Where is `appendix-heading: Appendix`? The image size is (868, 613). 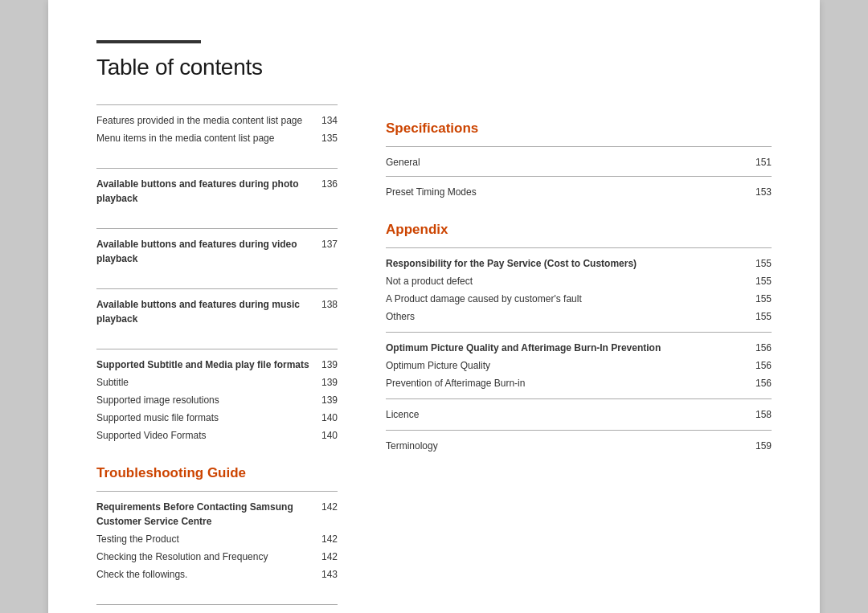
appendix-heading: Appendix is located at coordinates (579, 230).